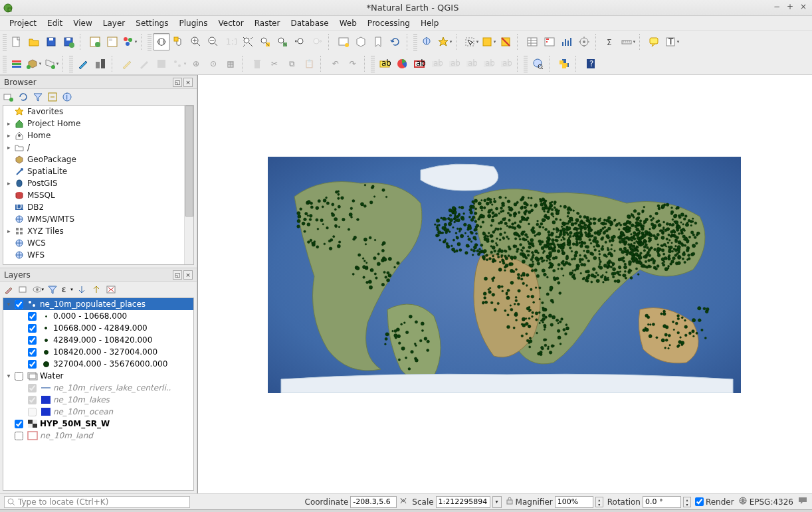  What do you see at coordinates (628, 42) in the screenshot?
I see `measure-button: ▾` at bounding box center [628, 42].